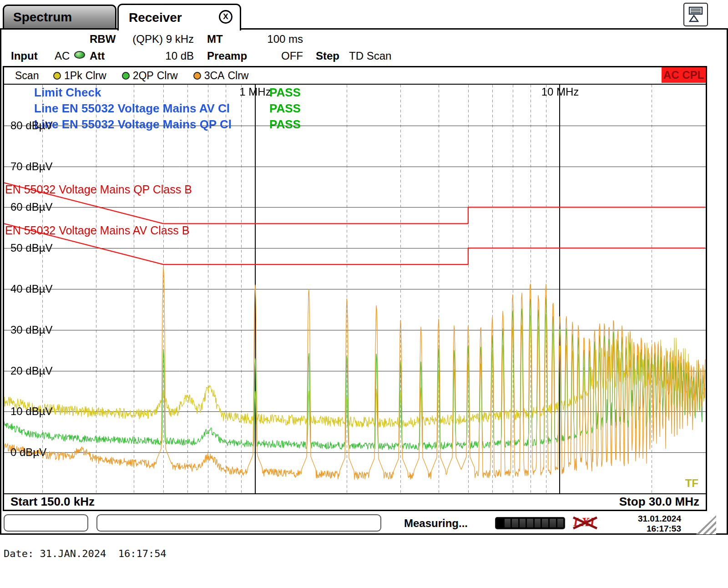  Describe the element at coordinates (179, 17) in the screenshot. I see `tab-receiver: Receiver X` at that location.